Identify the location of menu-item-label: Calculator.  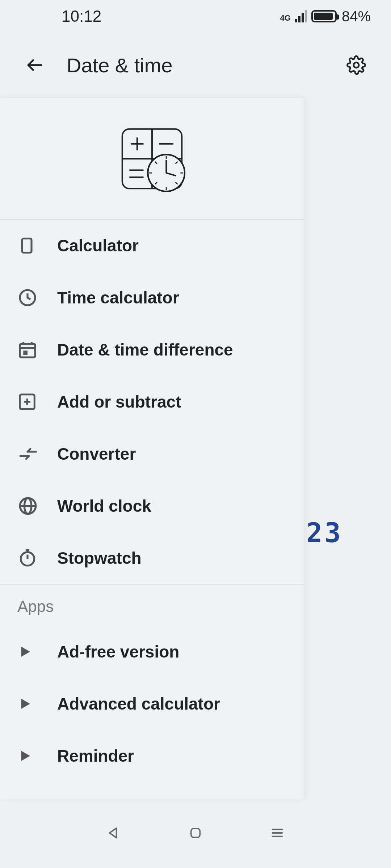
(98, 246).